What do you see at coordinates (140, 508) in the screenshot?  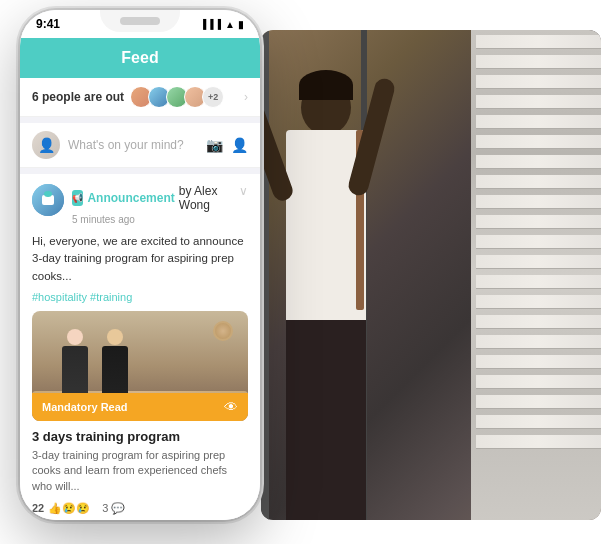 I see `reactions-row: 22 👍😢😢 3 💬` at bounding box center [140, 508].